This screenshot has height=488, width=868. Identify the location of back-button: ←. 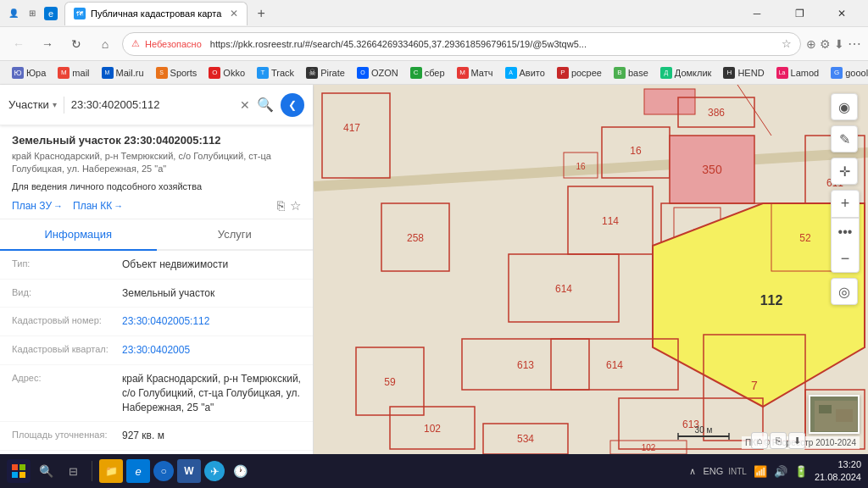
(19, 44).